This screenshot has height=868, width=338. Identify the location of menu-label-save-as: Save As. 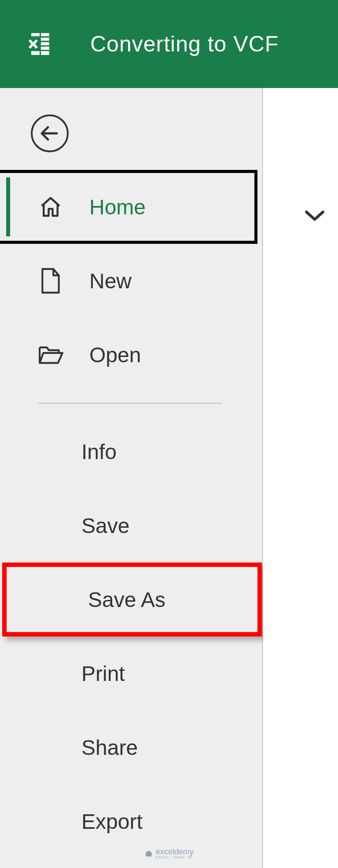
(127, 600).